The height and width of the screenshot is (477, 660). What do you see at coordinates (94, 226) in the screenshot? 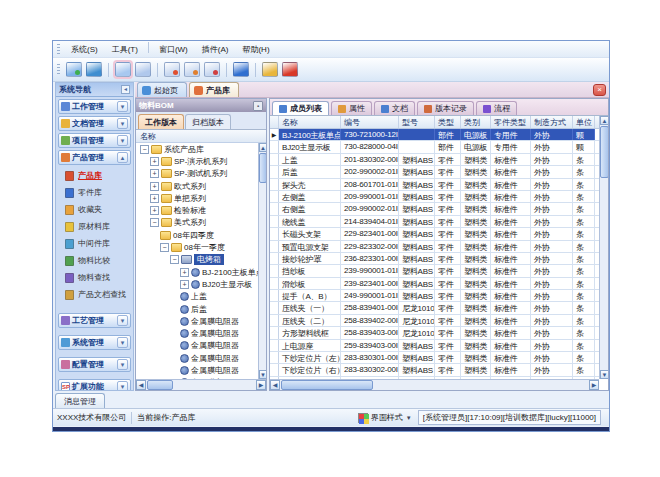
I see `sidebar-item-原材料库: 原材料库` at bounding box center [94, 226].